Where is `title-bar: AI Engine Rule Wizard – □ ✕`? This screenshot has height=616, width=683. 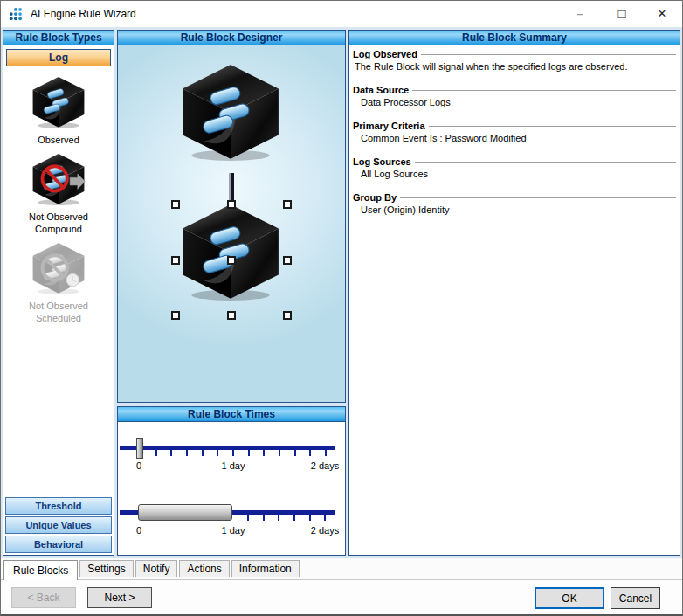 title-bar: AI Engine Rule Wizard – □ ✕ is located at coordinates (342, 14).